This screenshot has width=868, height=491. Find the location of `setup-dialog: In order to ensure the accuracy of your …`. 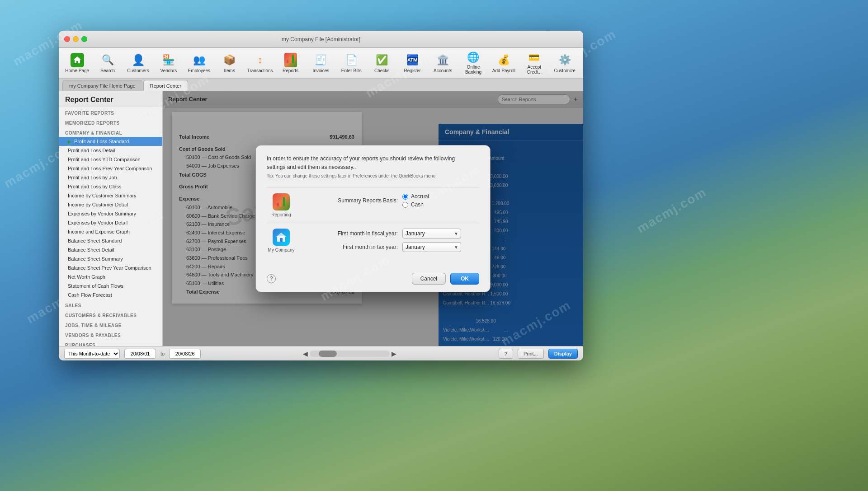

setup-dialog: In order to ensure the accuracy of your … is located at coordinates (373, 219).